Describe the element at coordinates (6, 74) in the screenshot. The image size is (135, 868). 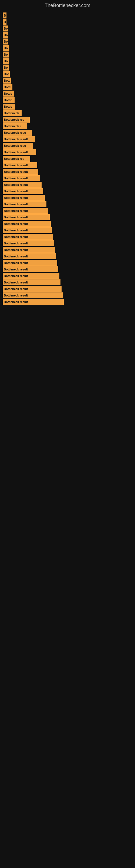
I see `bottleneck-bar: Bot` at that location.